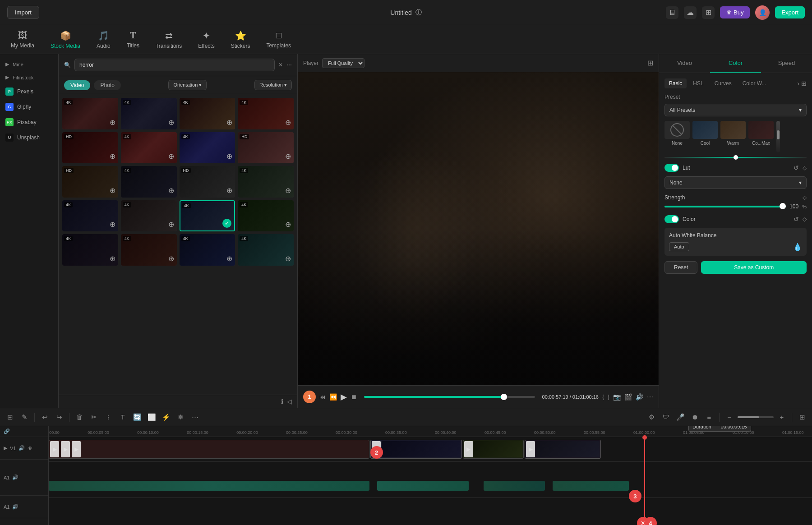  What do you see at coordinates (77, 85) in the screenshot?
I see `filter-video: Video` at bounding box center [77, 85].